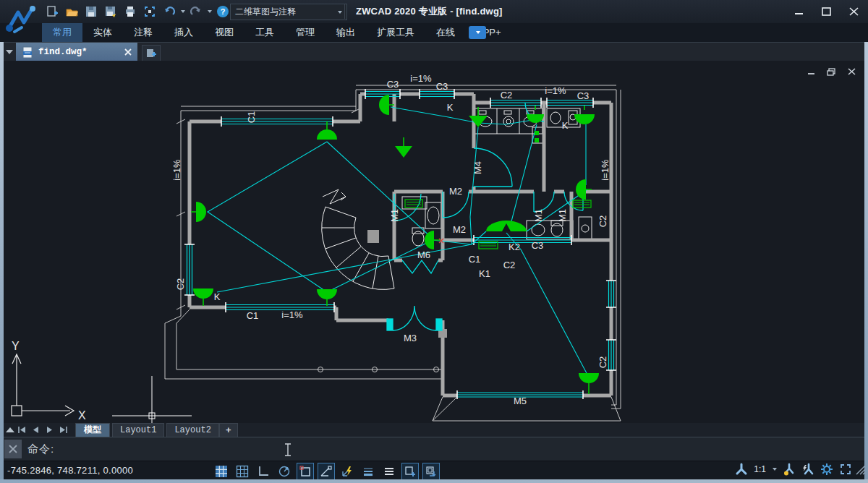  I want to click on model-paper-toggle-icon, so click(389, 471).